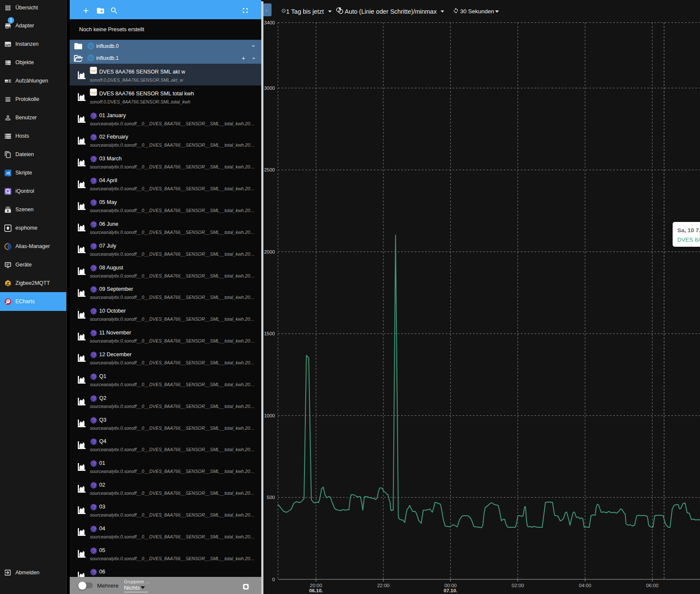 The height and width of the screenshot is (594, 700). Describe the element at coordinates (383, 585) in the screenshot. I see `svg-text: 22:00` at that location.